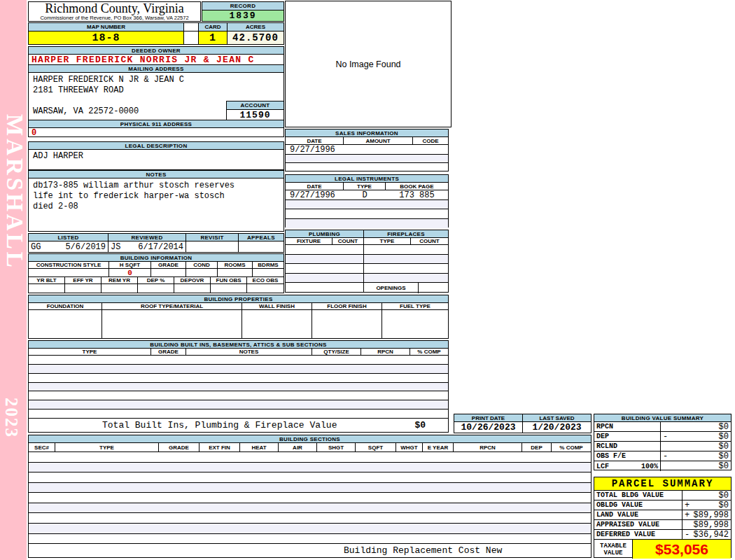  What do you see at coordinates (489, 418) in the screenshot?
I see `print-date-label: PRINT DATE` at bounding box center [489, 418].